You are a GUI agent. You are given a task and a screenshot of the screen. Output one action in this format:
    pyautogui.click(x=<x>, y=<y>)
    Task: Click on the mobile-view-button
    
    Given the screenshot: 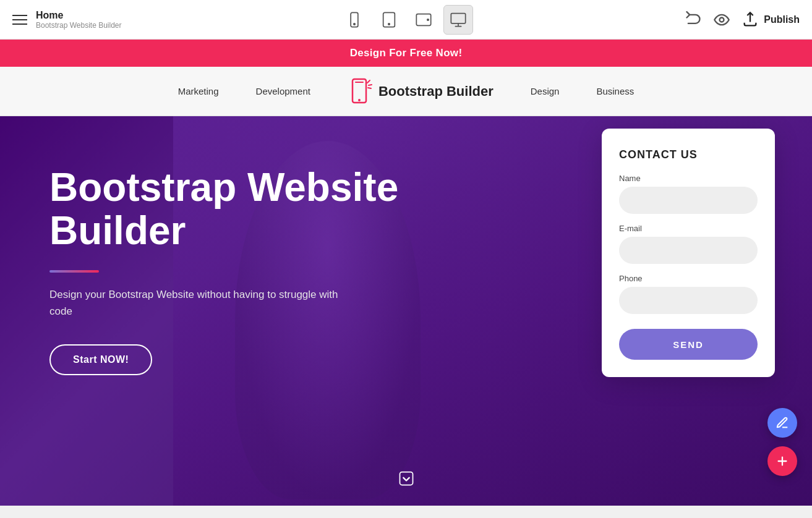 What is the action you would take?
    pyautogui.click(x=354, y=20)
    